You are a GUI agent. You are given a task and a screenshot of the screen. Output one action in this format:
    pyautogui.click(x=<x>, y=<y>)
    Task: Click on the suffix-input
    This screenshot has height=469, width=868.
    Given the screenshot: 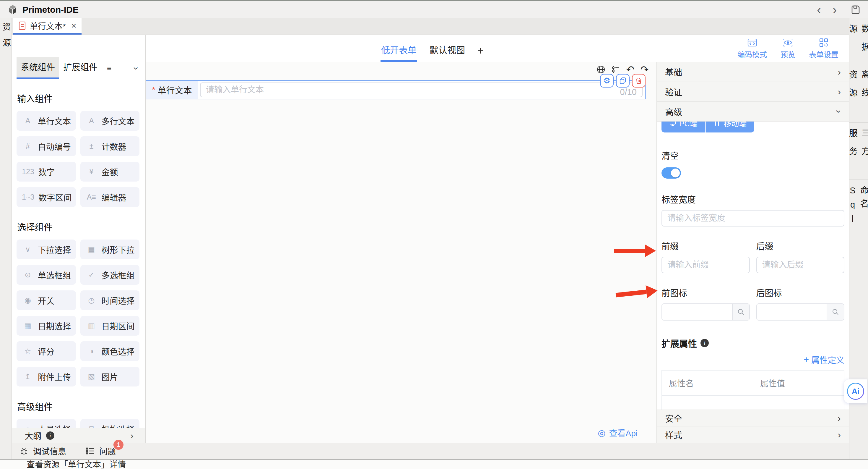 What is the action you would take?
    pyautogui.click(x=801, y=265)
    